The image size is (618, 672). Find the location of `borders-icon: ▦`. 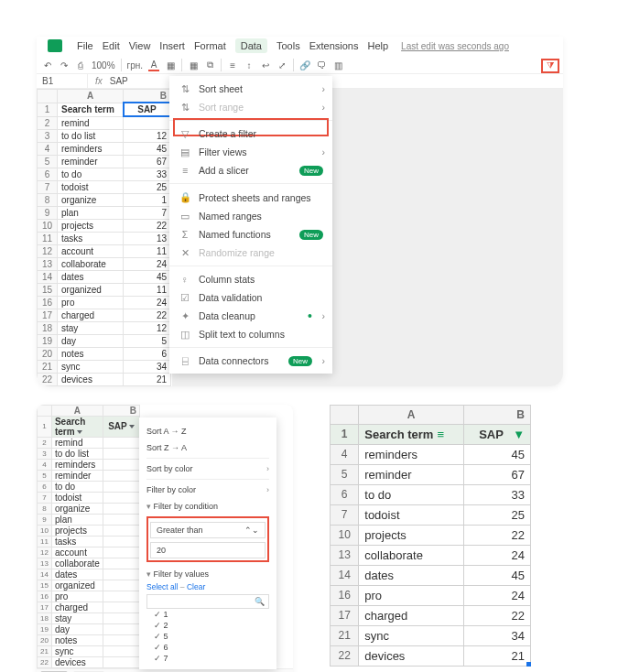

borders-icon: ▦ is located at coordinates (193, 66).